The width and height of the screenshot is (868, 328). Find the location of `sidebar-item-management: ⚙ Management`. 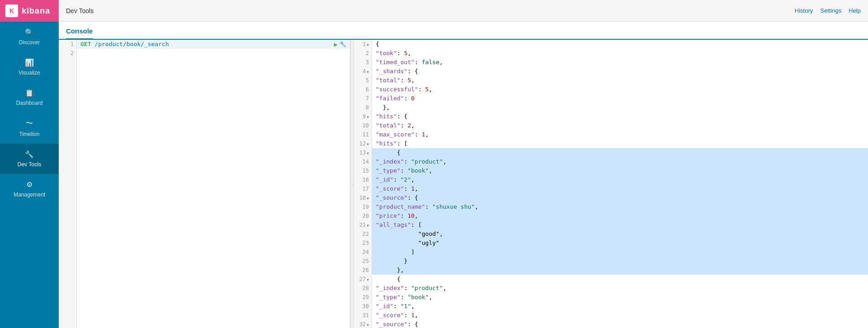

sidebar-item-management: ⚙ Management is located at coordinates (29, 189).